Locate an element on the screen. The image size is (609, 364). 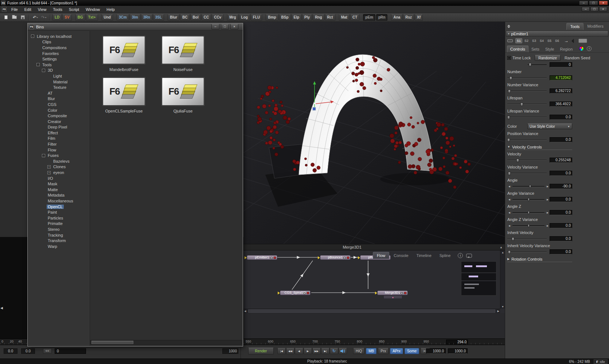
tool-button-ply: Ply is located at coordinates (307, 17).